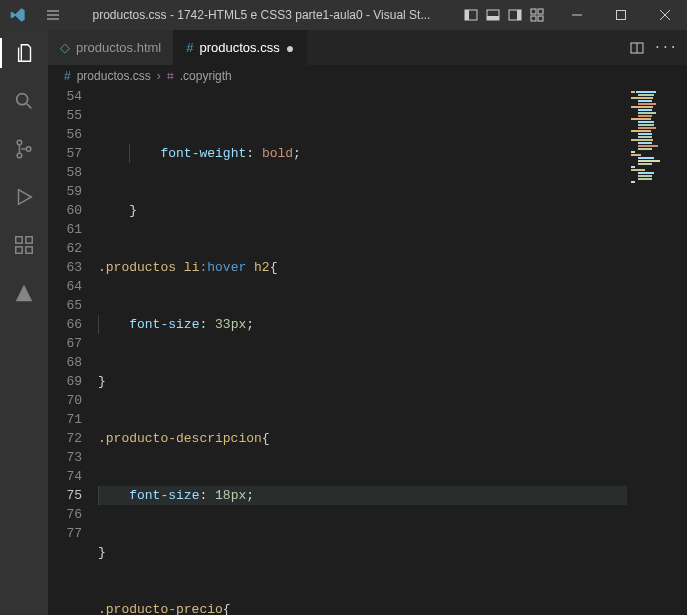 Image resolution: width=687 pixels, height=615 pixels. I want to click on minimap, so click(657, 351).